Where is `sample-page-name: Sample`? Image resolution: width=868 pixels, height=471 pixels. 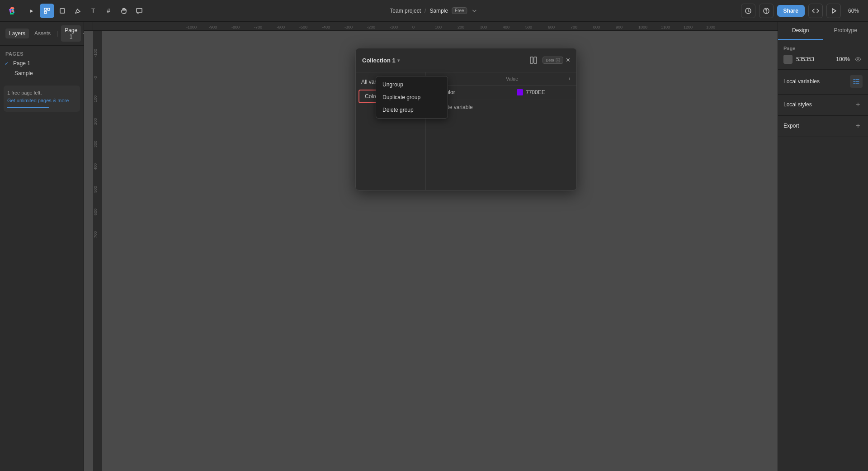 sample-page-name: Sample is located at coordinates (24, 73).